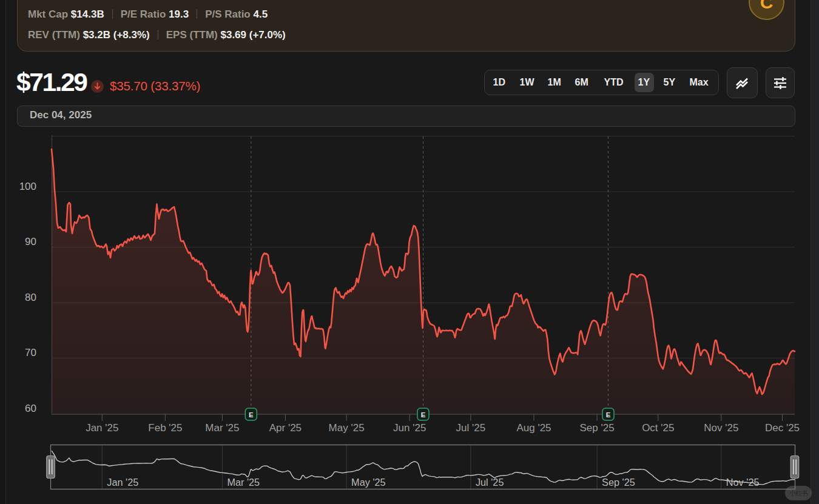 Image resolution: width=819 pixels, height=504 pixels. I want to click on svg-text: Jun '25, so click(410, 428).